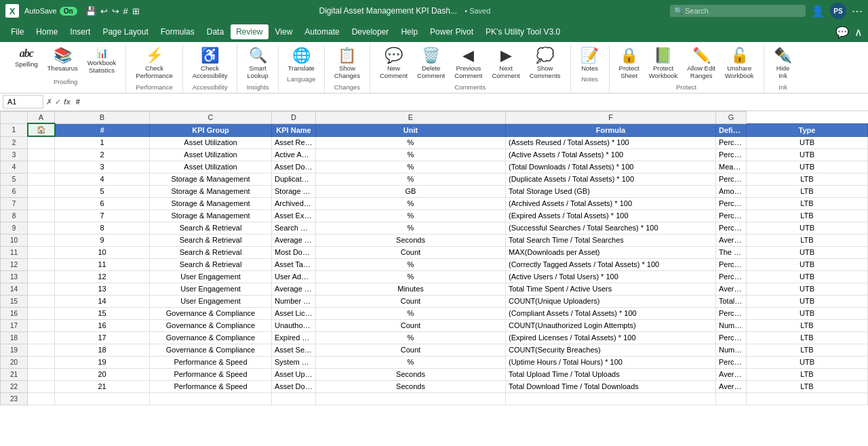 Image resolution: width=868 pixels, height=446 pixels. What do you see at coordinates (102, 228) in the screenshot?
I see `table-cell: 8` at bounding box center [102, 228].